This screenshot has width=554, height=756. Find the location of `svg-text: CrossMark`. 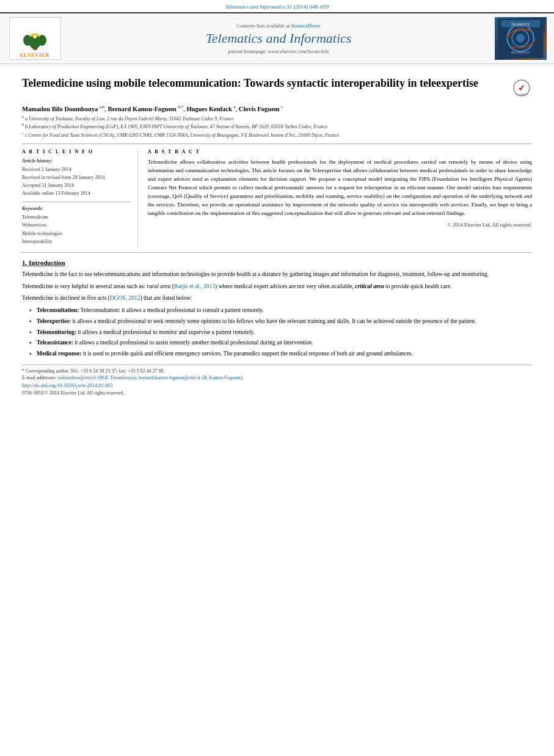

svg-text: CrossMark is located at coordinates (522, 94).